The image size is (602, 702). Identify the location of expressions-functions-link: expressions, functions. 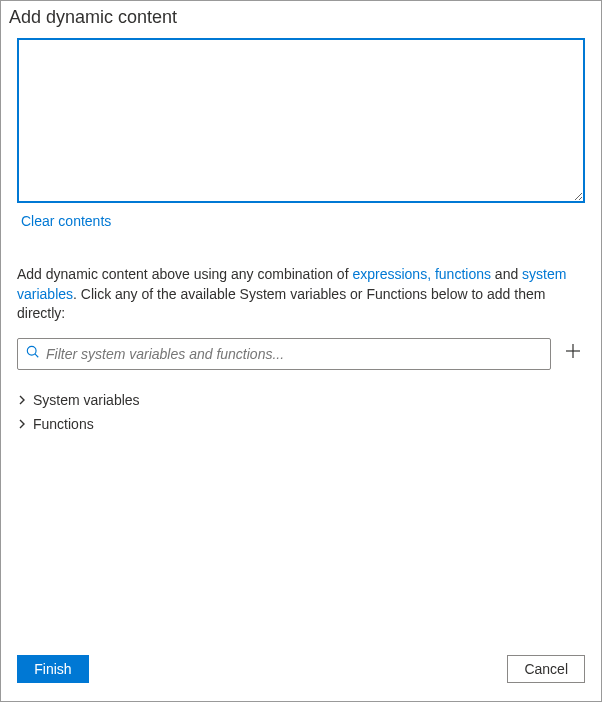
(422, 274).